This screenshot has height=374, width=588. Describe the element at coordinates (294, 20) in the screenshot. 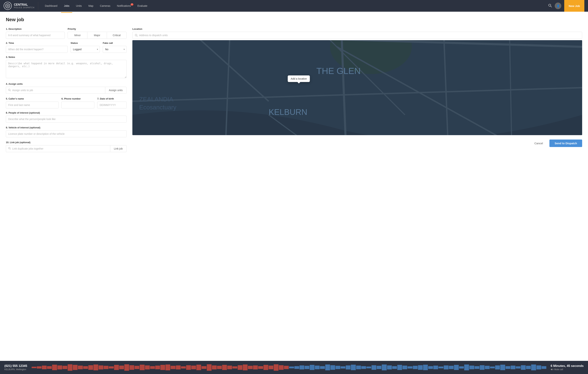

I see `page-title: New job` at that location.